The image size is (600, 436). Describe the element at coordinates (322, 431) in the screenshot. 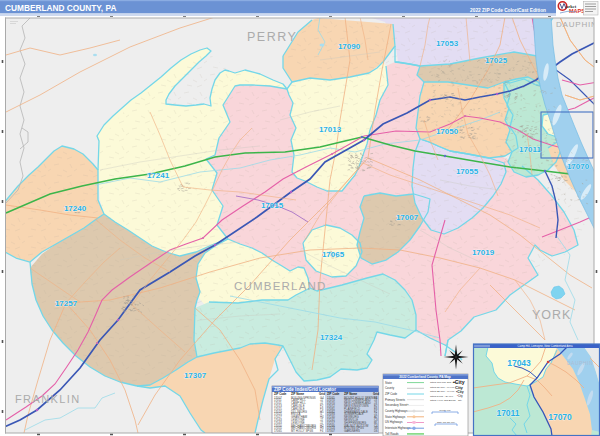

I see `svg-text: F4` at that location.